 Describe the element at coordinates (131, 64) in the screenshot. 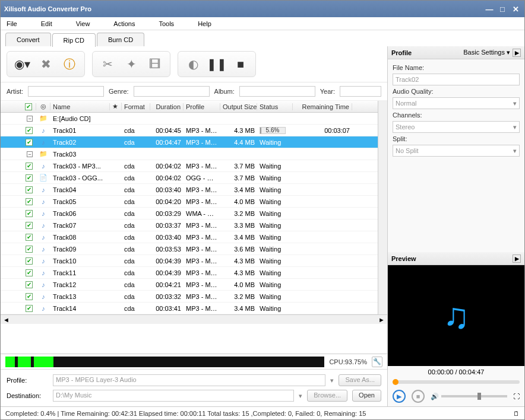

I see `effects-icon: ✦` at that location.